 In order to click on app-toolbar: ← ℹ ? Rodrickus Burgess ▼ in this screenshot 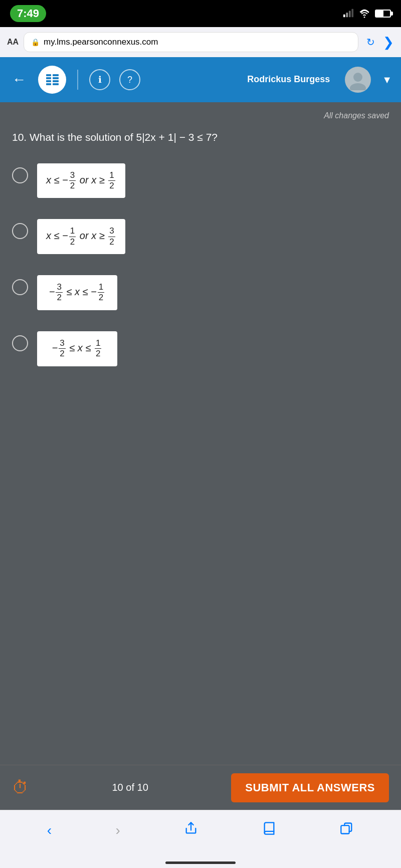, I will do `click(200, 80)`.